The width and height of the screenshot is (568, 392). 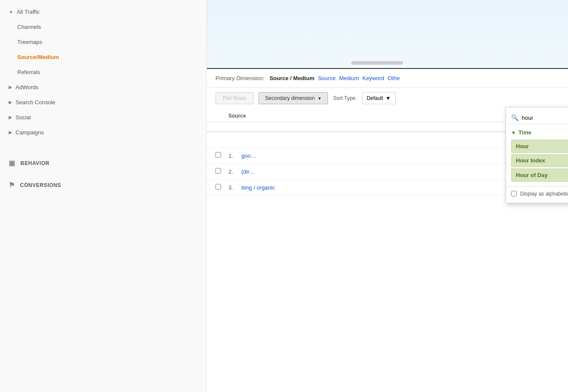 I want to click on row3-source: bing / organic, so click(x=357, y=188).